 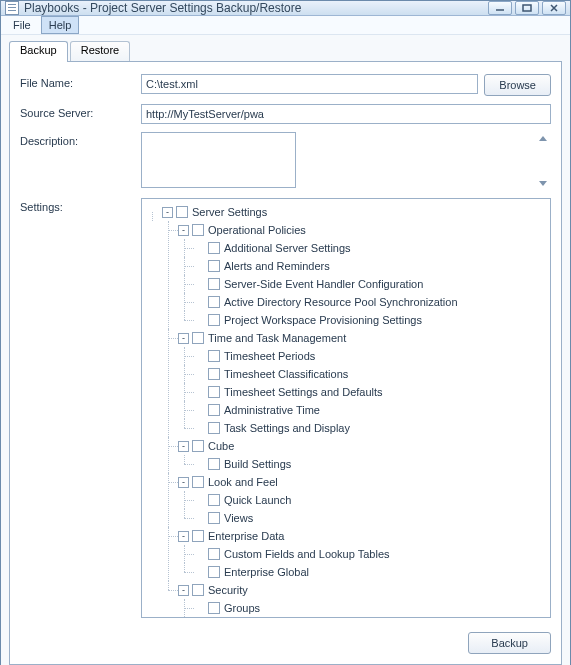 I want to click on tree-node-label: Server Settings, so click(x=230, y=212).